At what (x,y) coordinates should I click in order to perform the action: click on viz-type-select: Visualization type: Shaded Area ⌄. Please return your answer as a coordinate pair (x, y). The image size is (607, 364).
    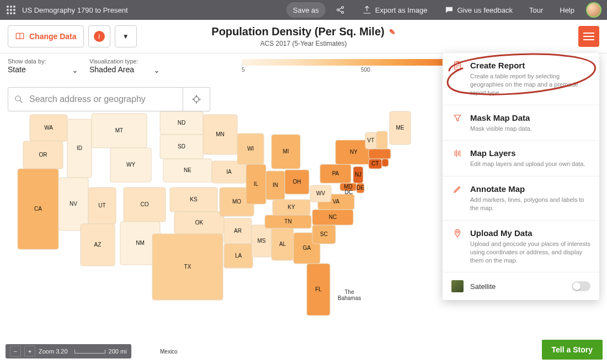
    Looking at the image, I should click on (123, 66).